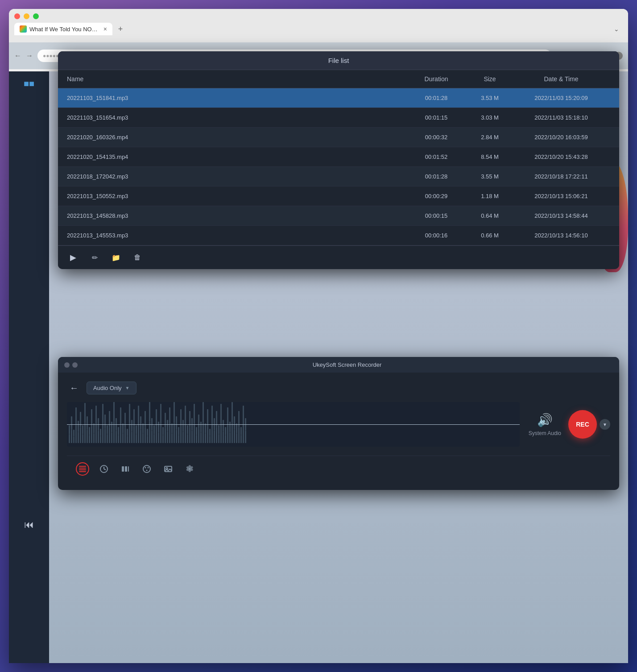 The height and width of the screenshot is (672, 637). Describe the element at coordinates (120, 29) in the screenshot. I see `new-tab-button: +` at that location.